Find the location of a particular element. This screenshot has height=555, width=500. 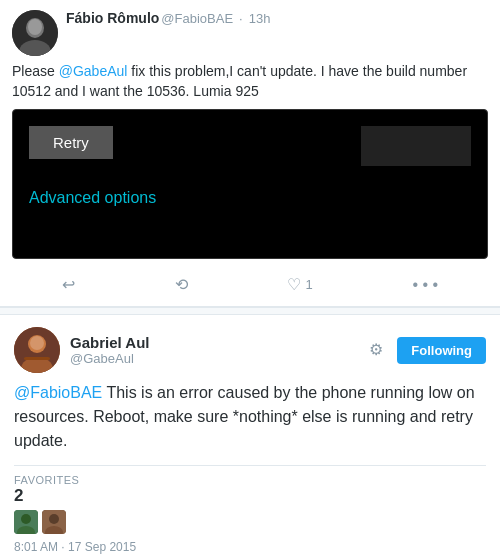

reply-icon: ↩ is located at coordinates (68, 284).